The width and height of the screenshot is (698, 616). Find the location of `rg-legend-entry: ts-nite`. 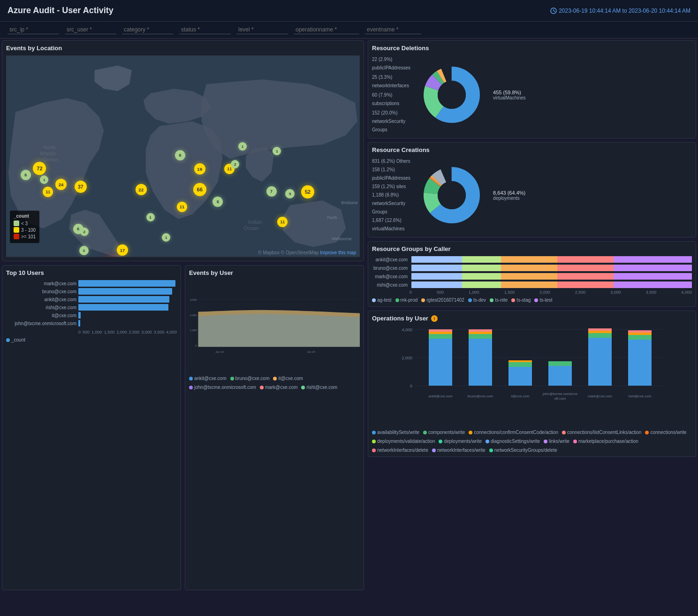

rg-legend-entry: ts-nite is located at coordinates (499, 300).